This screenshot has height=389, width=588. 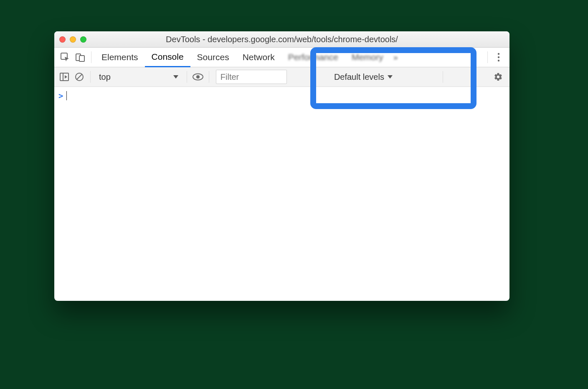 I want to click on context-label: top, so click(x=105, y=77).